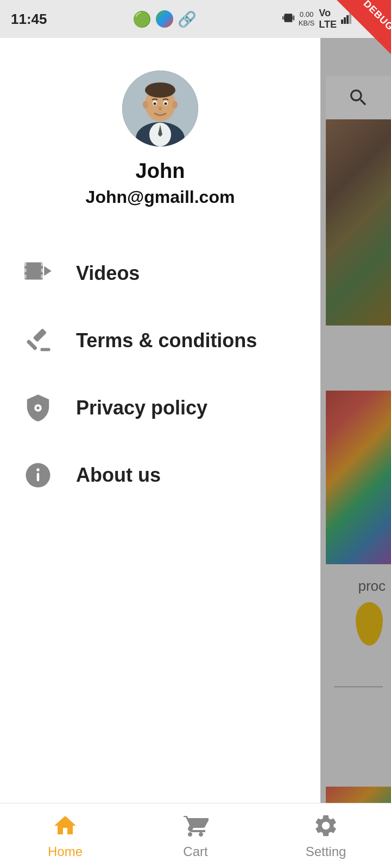  Describe the element at coordinates (326, 852) in the screenshot. I see `nav-label-setting: Setting` at that location.